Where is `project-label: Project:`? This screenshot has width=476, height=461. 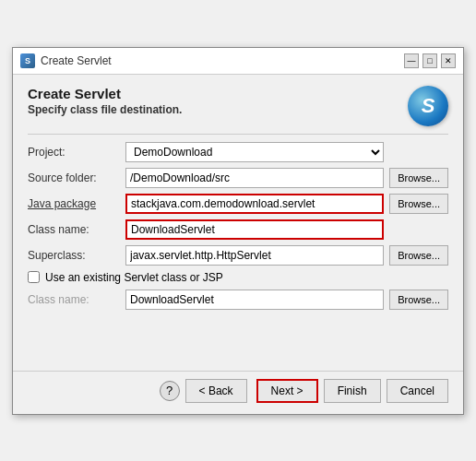
project-label: Project: is located at coordinates (74, 152).